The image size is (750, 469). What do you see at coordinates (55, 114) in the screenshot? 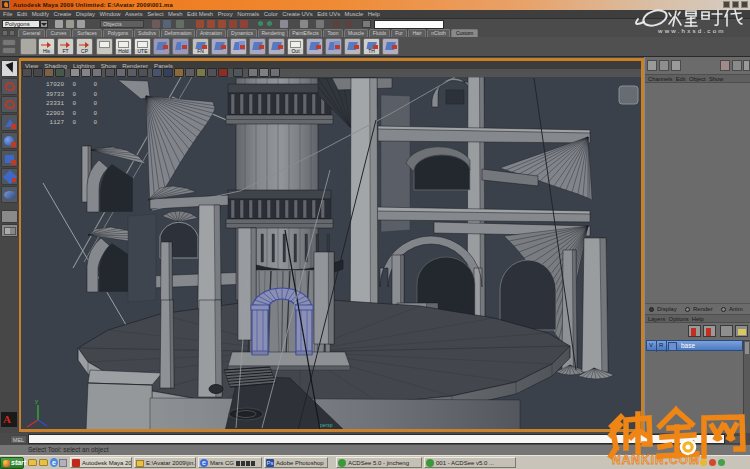
I see `svg-text: 22903` at bounding box center [55, 114].